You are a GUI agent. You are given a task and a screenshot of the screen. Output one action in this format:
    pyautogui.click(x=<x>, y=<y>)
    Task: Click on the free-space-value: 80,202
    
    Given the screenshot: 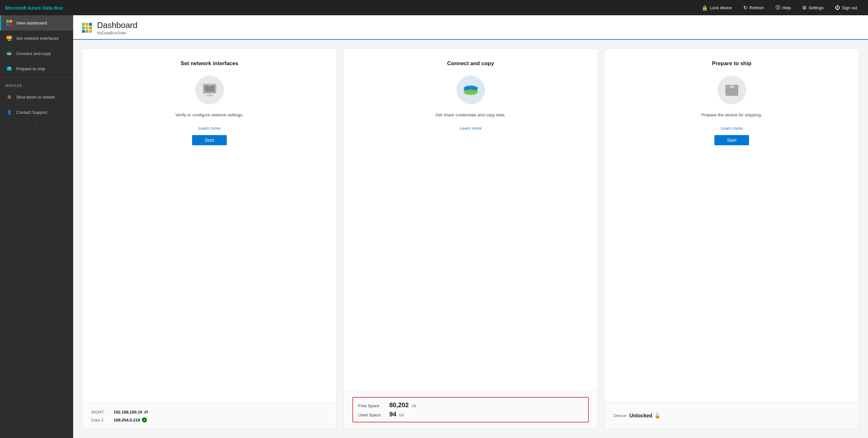 What is the action you would take?
    pyautogui.click(x=399, y=405)
    